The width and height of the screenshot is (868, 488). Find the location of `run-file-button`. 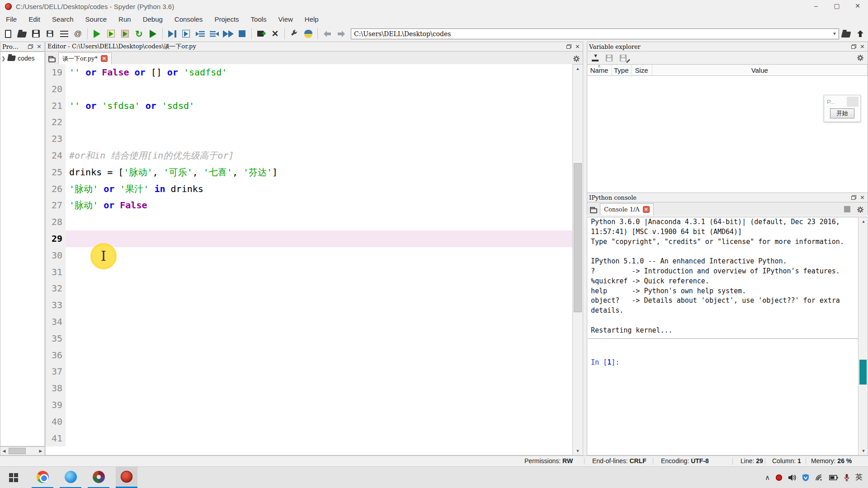

run-file-button is located at coordinates (97, 34).